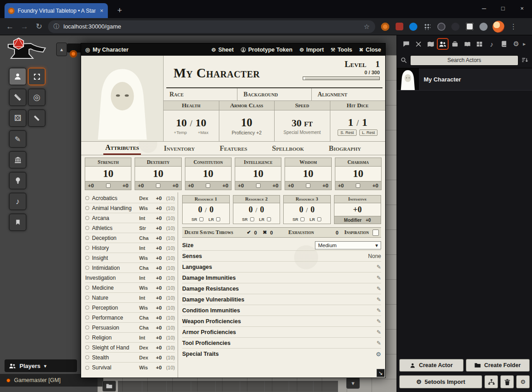  What do you see at coordinates (232, 72) in the screenshot?
I see `character-name: My Character` at bounding box center [232, 72].